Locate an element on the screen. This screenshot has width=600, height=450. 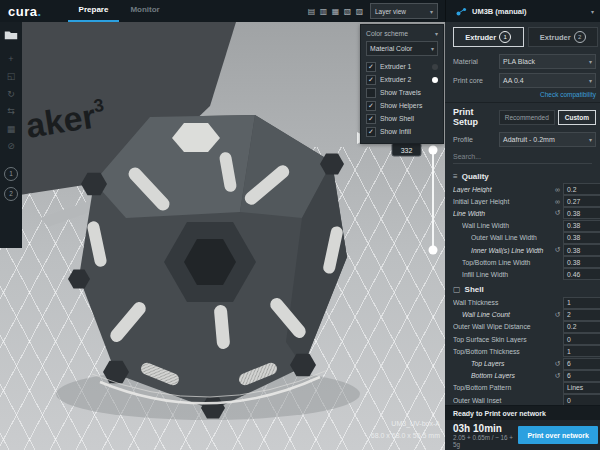
color-scheme-item: ✓Show Helpers is located at coordinates (402, 106).